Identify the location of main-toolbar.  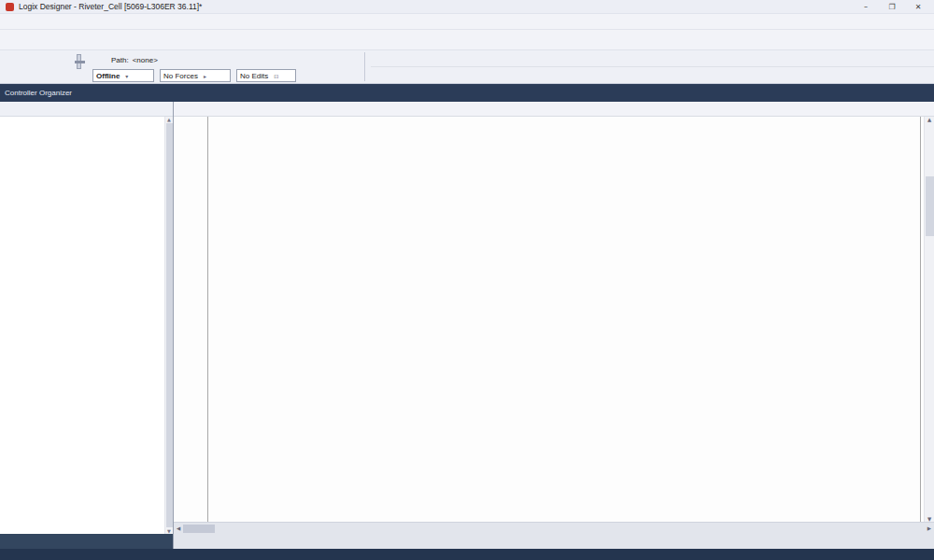
(467, 39).